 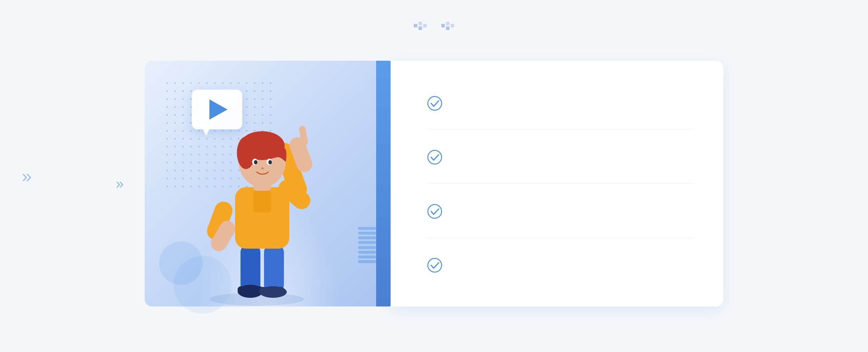 What do you see at coordinates (448, 27) in the screenshot?
I see `title-decorator-right` at bounding box center [448, 27].